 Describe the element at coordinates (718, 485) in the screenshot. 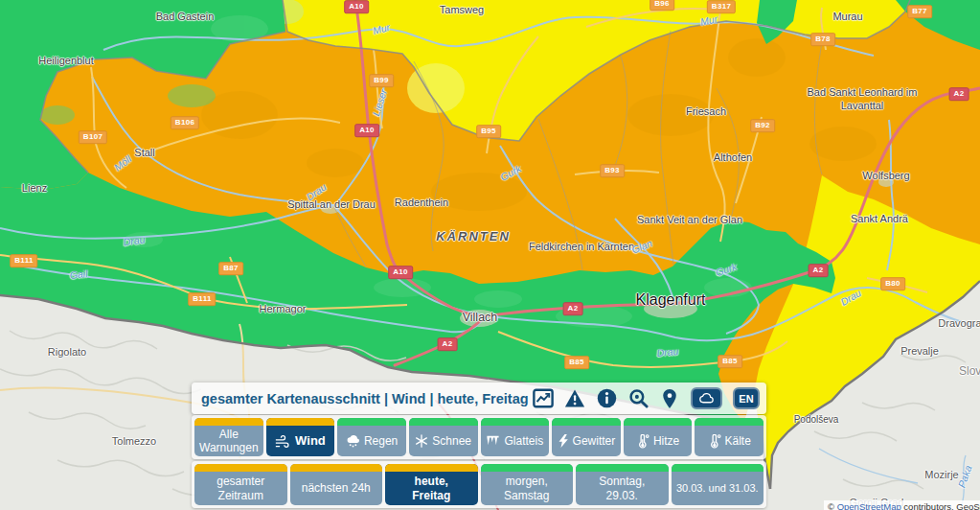

I see `time-button-30-31: 30.03. und 31.03.` at that location.